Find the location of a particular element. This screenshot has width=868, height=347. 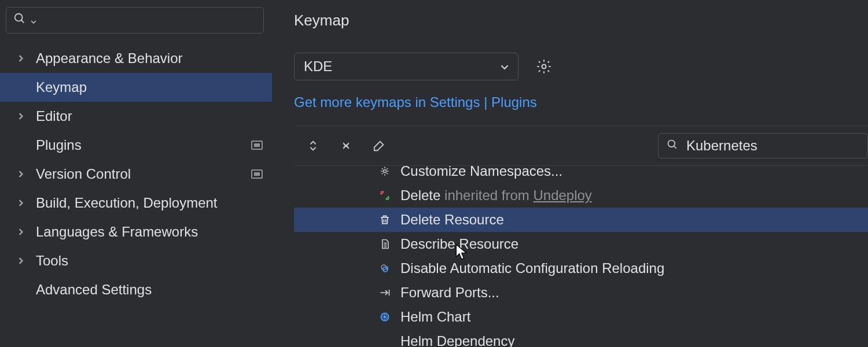

keymap-filter-input is located at coordinates (763, 146).